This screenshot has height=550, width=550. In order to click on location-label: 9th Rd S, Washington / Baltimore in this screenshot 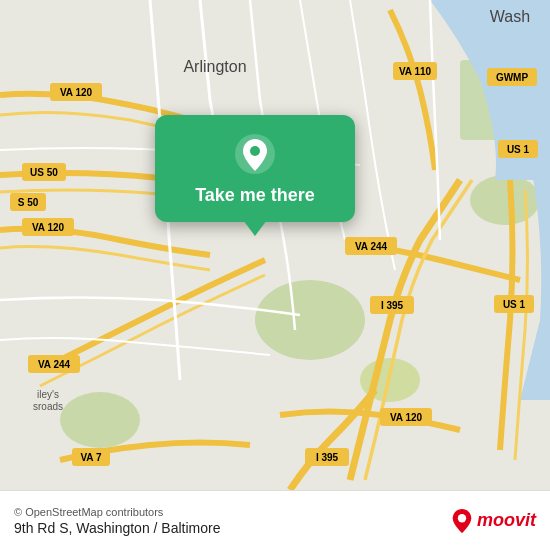, I will do `click(117, 528)`.